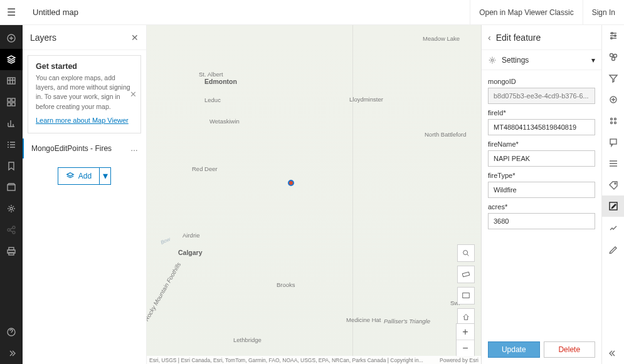 This screenshot has width=624, height=364. What do you see at coordinates (542, 60) in the screenshot?
I see `settings-toggle: Settings ▾` at bounding box center [542, 60].